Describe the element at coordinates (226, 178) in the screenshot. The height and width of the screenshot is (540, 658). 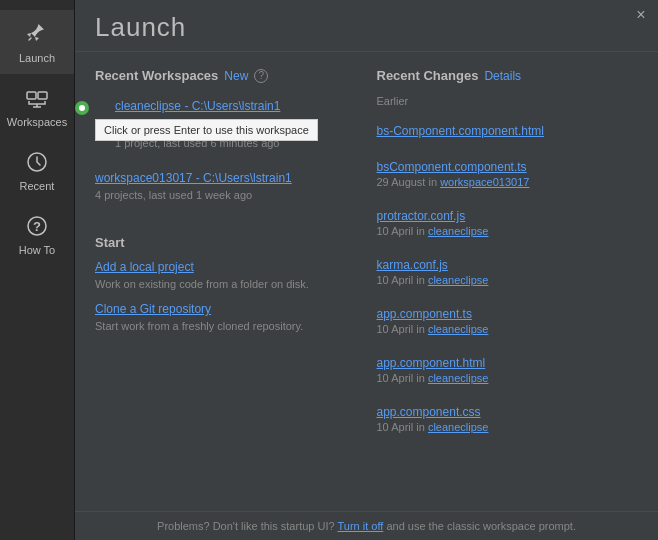
I see `workspace-link-013017: workspace013017 - C:\Users\lstrain1` at that location.